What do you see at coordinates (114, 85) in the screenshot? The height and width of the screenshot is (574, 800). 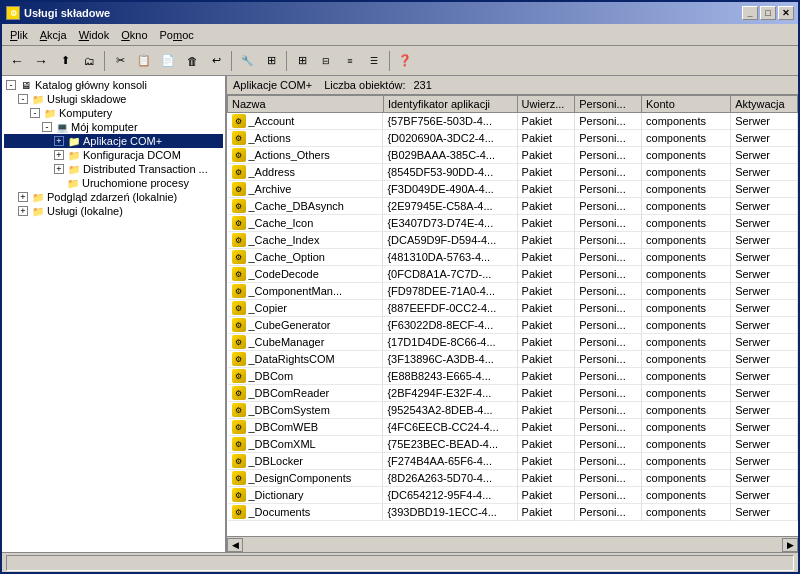 I see `tree-item-root: - 🖥 Katalog główny konsoli` at bounding box center [114, 85].